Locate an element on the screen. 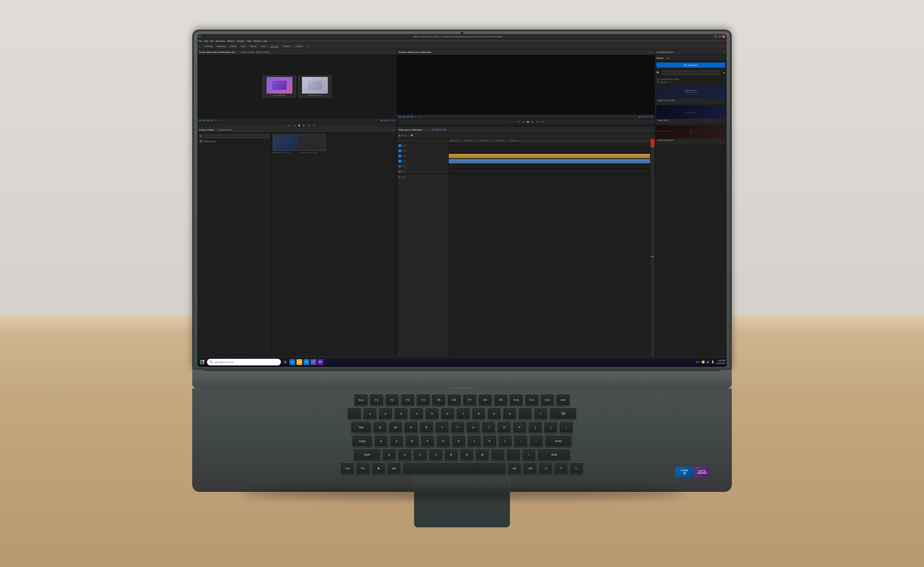 This screenshot has height=567, width=924. premiere-taskbar-icon: Pr is located at coordinates (320, 362).